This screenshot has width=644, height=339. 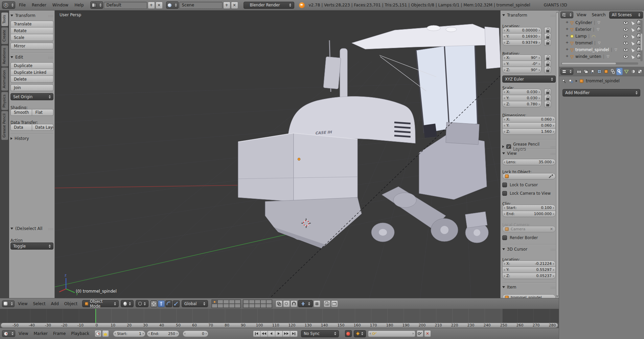 I want to click on edit-tool-button: Delete, so click(x=32, y=79).